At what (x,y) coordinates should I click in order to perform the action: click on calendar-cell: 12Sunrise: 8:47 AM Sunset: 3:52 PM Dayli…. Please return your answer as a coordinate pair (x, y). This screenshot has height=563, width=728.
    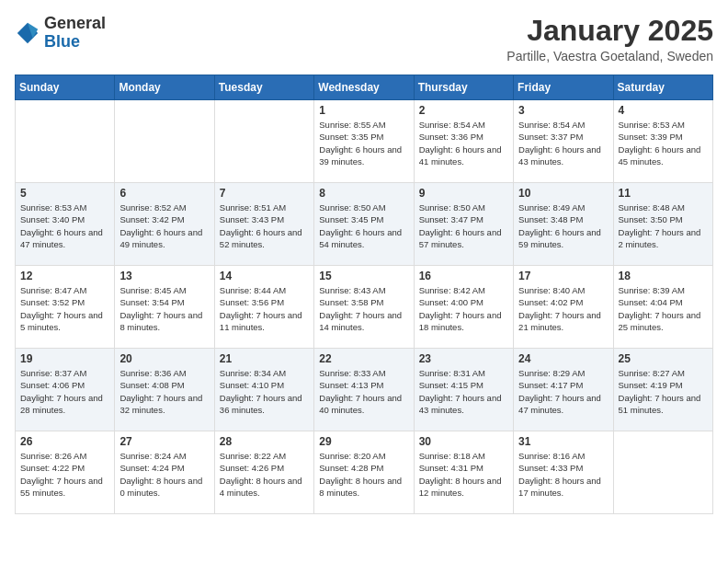
    Looking at the image, I should click on (65, 307).